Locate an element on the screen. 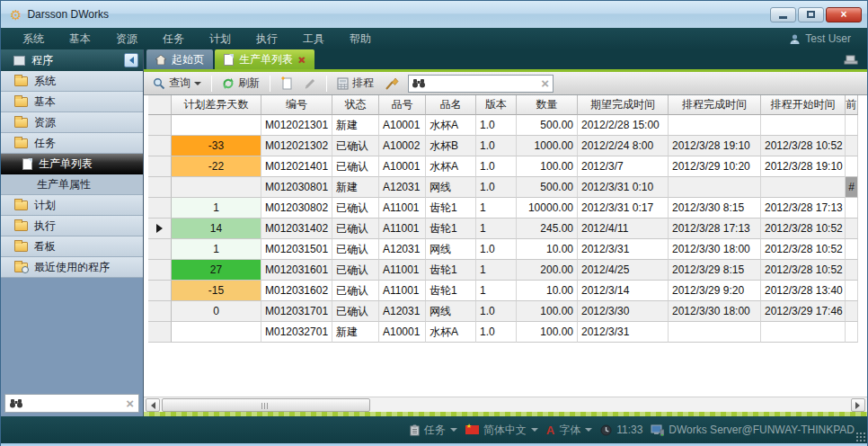 The height and width of the screenshot is (446, 868). cell-part_name: 水杯A is located at coordinates (451, 126).